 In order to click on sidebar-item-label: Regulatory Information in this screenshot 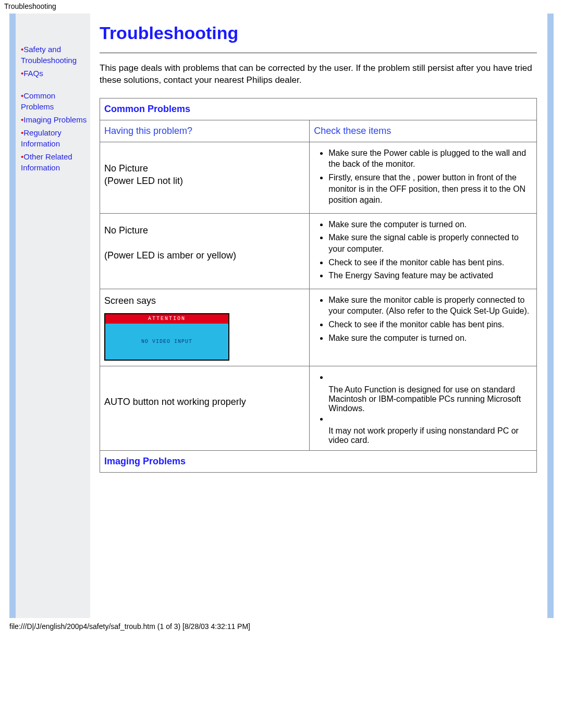, I will do `click(41, 138)`.